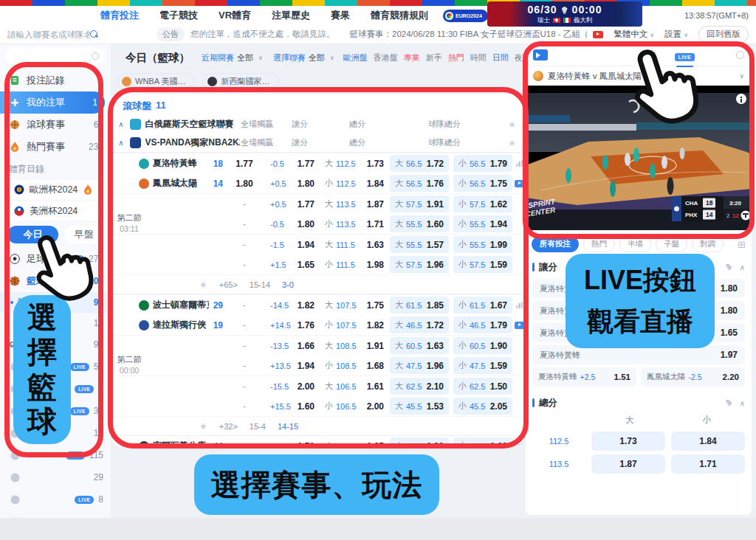 This screenshot has width=756, height=540. Describe the element at coordinates (355, 204) in the screenshot. I see `total-odds-cell: 大113.51.87` at that location.